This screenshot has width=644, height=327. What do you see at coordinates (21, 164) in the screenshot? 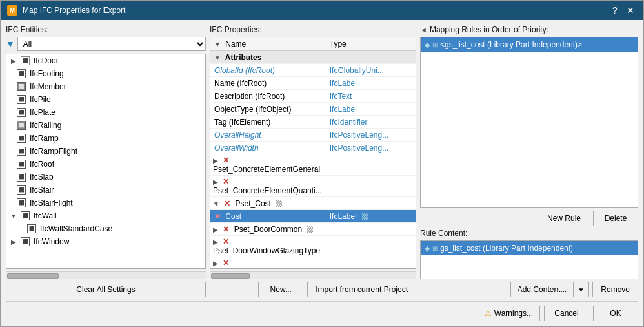
I see `ifc-roof-icon: ⬛` at bounding box center [21, 164].